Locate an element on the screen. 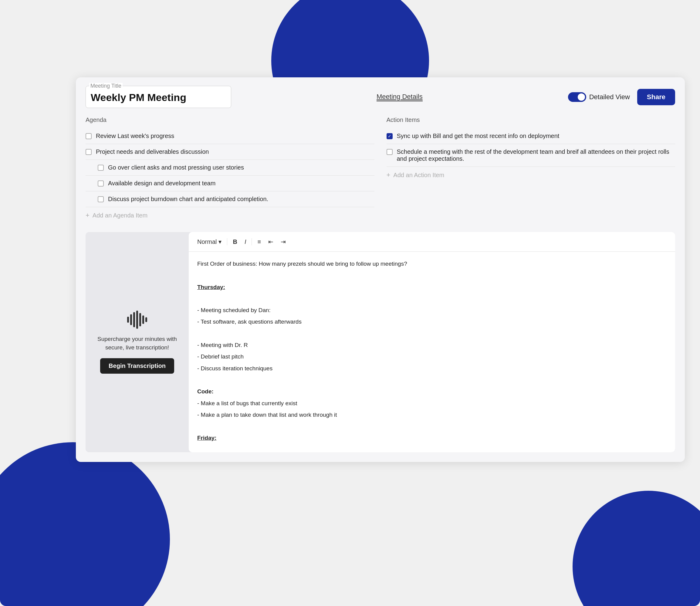 The width and height of the screenshot is (700, 606). agenda-item-text-4: Discuss project burndown chart and antic… is located at coordinates (188, 199).